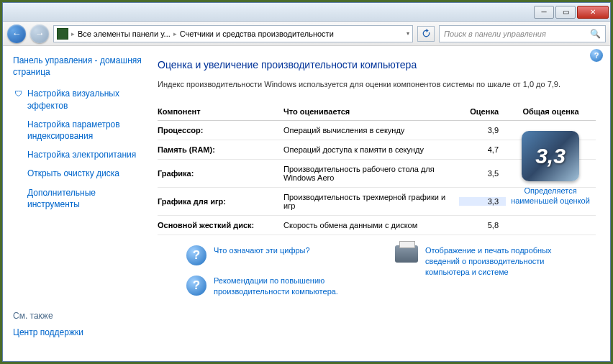 This screenshot has height=364, width=613. I want to click on link-label: Рекомендации по повышению производительн…, so click(294, 286).